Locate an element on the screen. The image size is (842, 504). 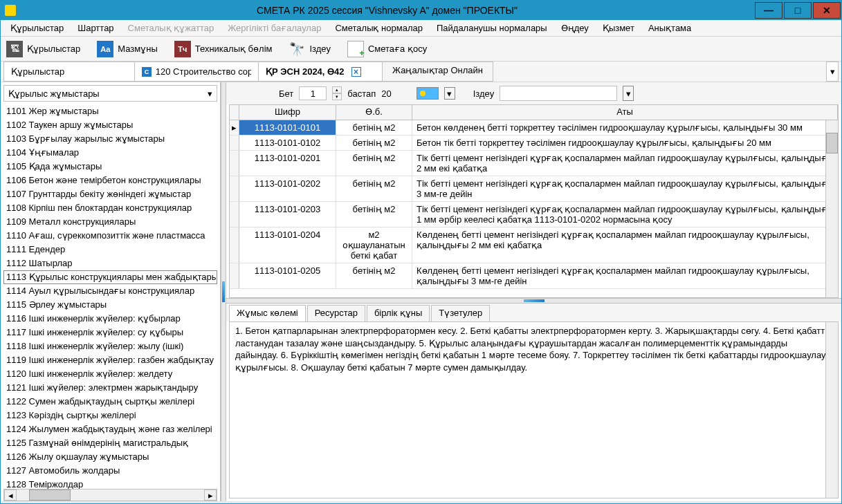
horizontal-splitter is located at coordinates (534, 301).